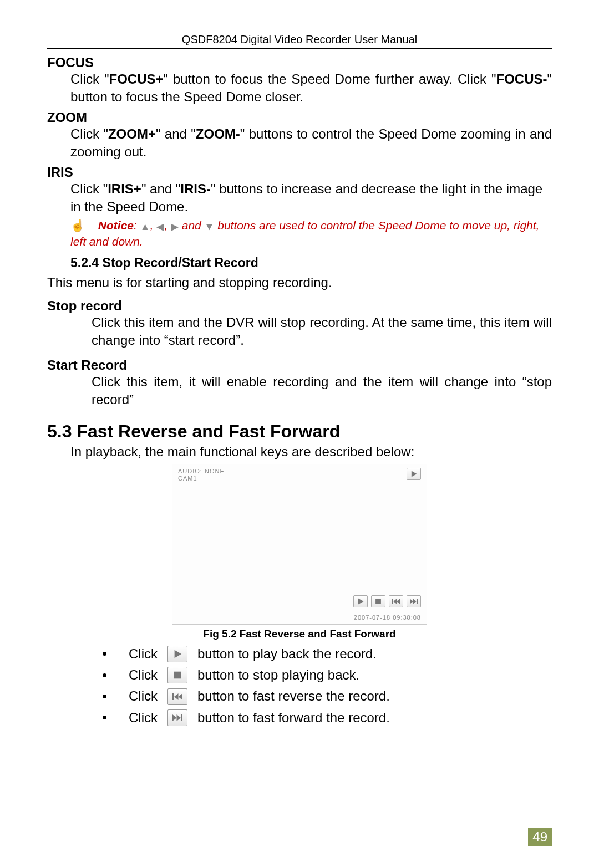  What do you see at coordinates (311, 198) in the screenshot?
I see `iris-paragraph: Click "IRIS+" and "IRIS-" buttons to inc…` at bounding box center [311, 198].